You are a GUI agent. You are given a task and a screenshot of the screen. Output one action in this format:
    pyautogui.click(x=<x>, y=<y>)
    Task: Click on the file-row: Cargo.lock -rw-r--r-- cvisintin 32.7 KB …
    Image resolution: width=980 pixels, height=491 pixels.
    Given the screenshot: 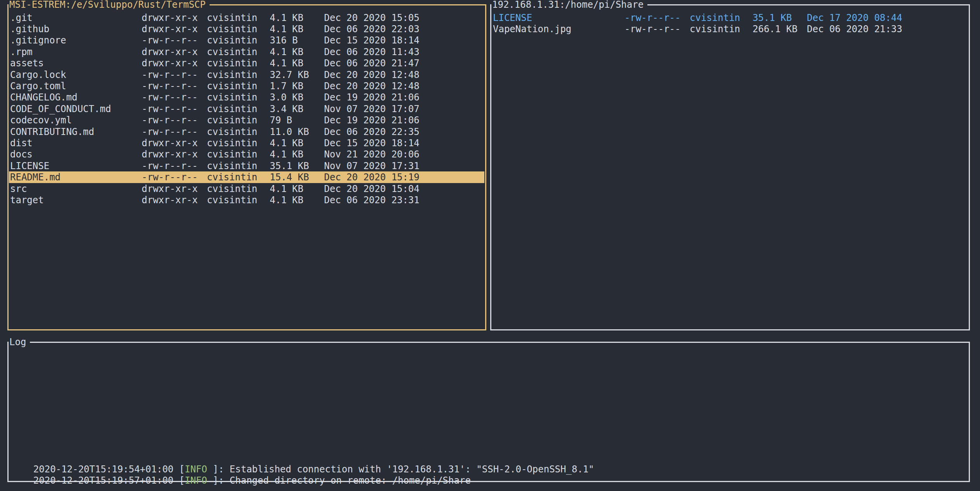 What is the action you would take?
    pyautogui.click(x=247, y=74)
    